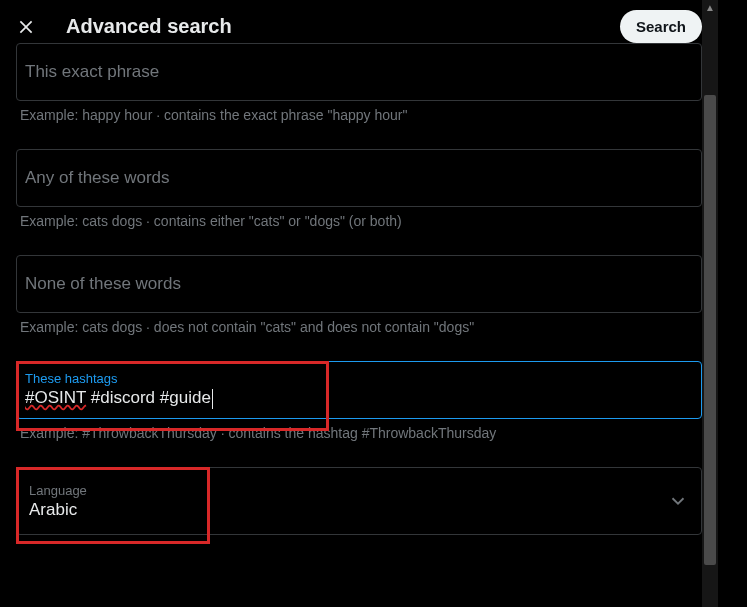  What do you see at coordinates (359, 92) in the screenshot?
I see `exact-phrase-group: This exact phrase Example: happy hour · …` at bounding box center [359, 92].